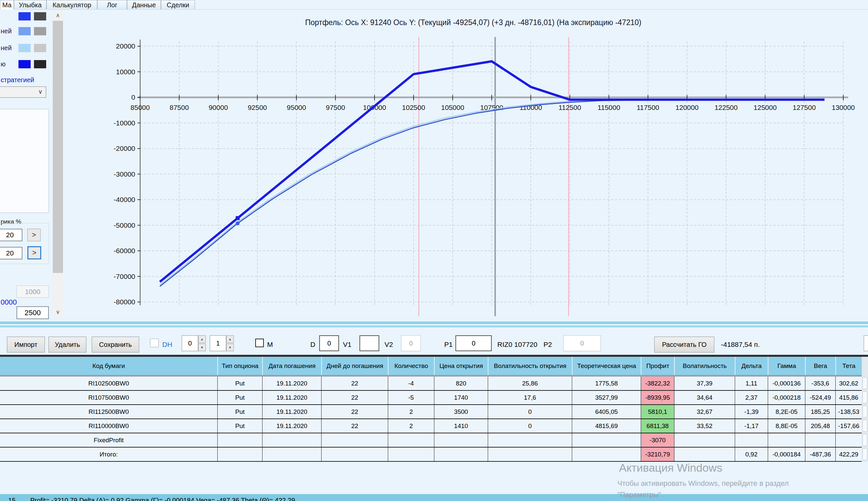  I want to click on column-header-1: Код бумаги, so click(109, 366).